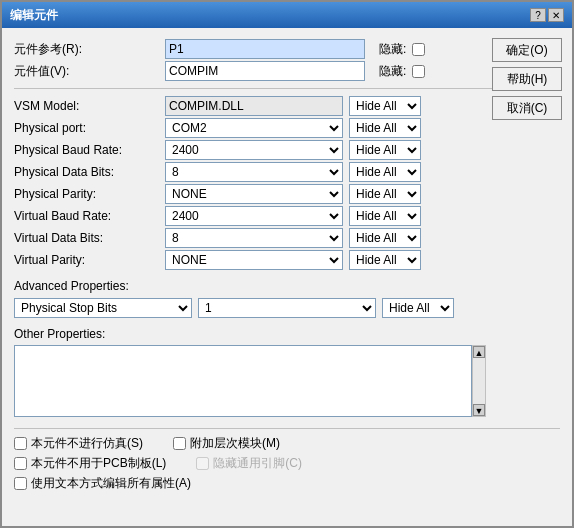  I want to click on check-hide-pin-label: 隐藏通用引脚(C), so click(258, 464).